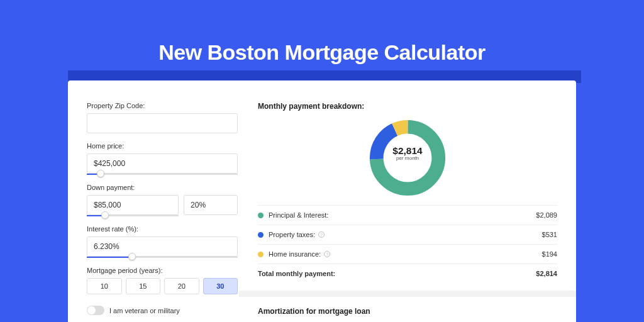  What do you see at coordinates (162, 257) in the screenshot?
I see `interest-rate-slider` at bounding box center [162, 257].